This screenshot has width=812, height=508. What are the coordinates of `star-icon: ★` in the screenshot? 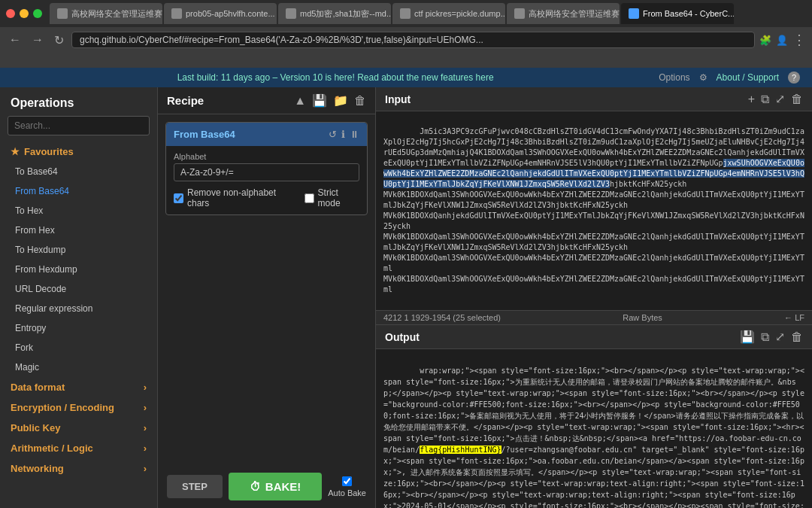 It's located at (15, 152).